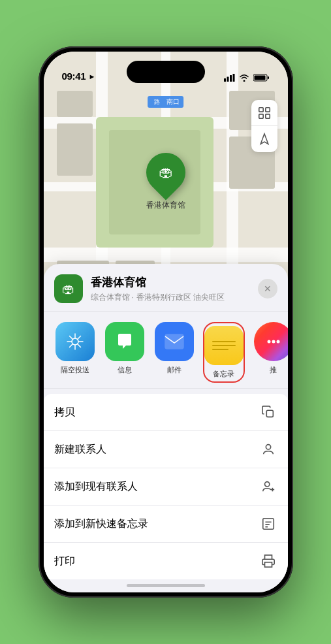 The width and height of the screenshot is (331, 644). What do you see at coordinates (65, 413) in the screenshot?
I see `action-label-copy: 拷贝` at bounding box center [65, 413].